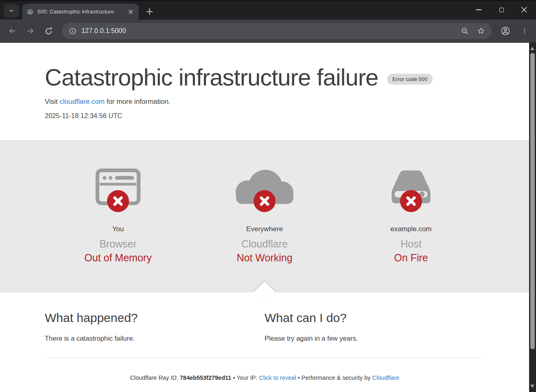  What do you see at coordinates (479, 10) in the screenshot?
I see `window-minimize-button` at bounding box center [479, 10].